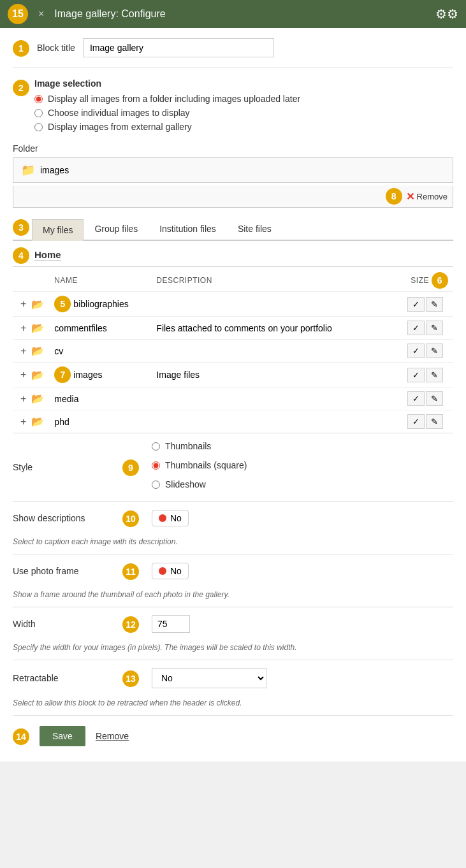  Describe the element at coordinates (233, 623) in the screenshot. I see `width-row: Width 12` at that location.